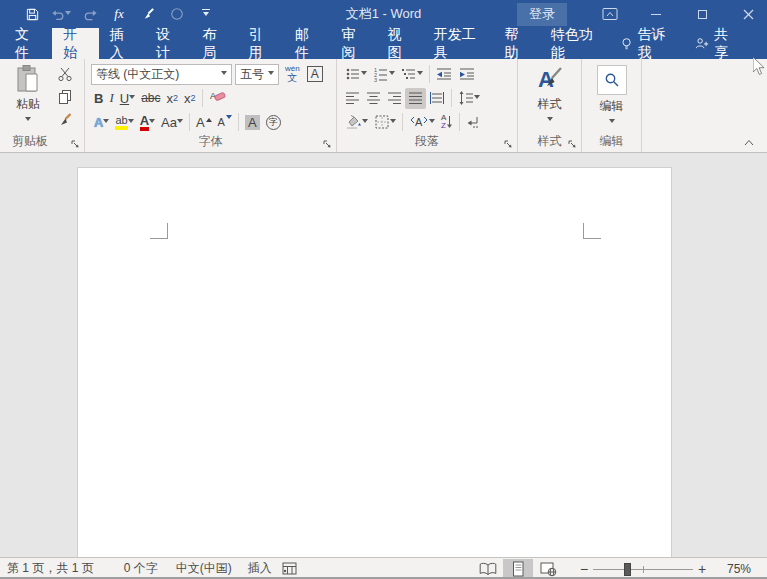 This screenshot has height=579, width=767. I want to click on close-button, so click(748, 14).